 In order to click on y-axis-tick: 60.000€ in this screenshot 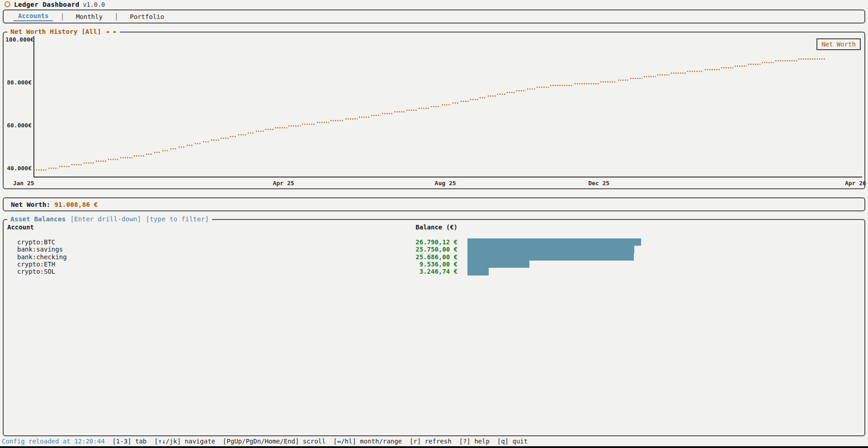, I will do `click(19, 126)`.